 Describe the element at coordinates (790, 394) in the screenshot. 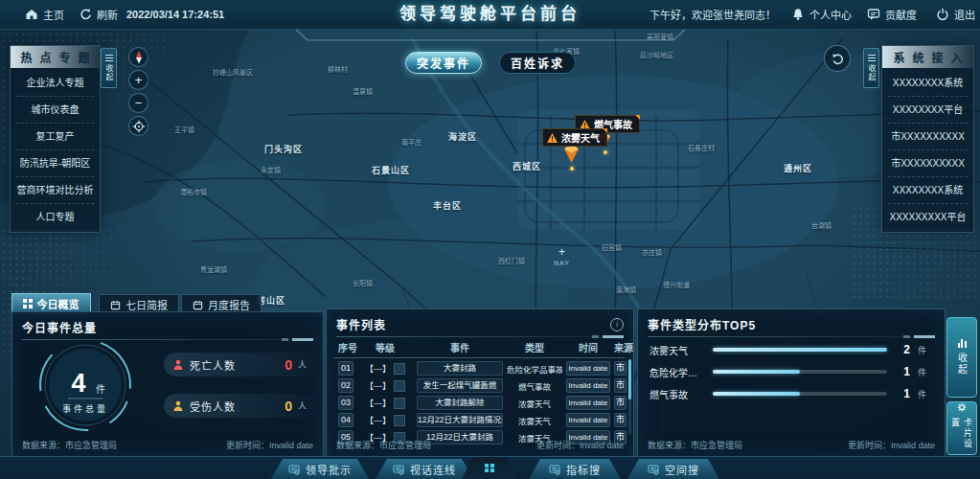

I see `chart-bar-row: 燃气事故1件` at that location.